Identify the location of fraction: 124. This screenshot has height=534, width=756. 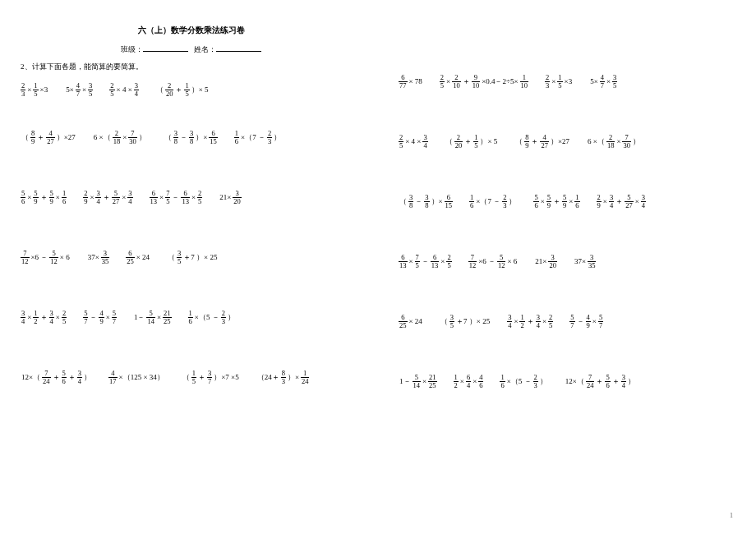
(306, 377).